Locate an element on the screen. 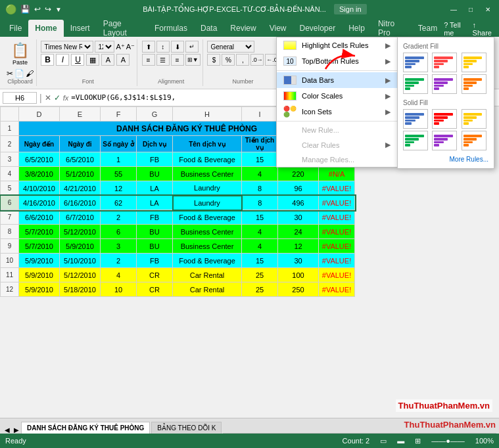 The image size is (499, 448). currency-icon: $ is located at coordinates (214, 60).